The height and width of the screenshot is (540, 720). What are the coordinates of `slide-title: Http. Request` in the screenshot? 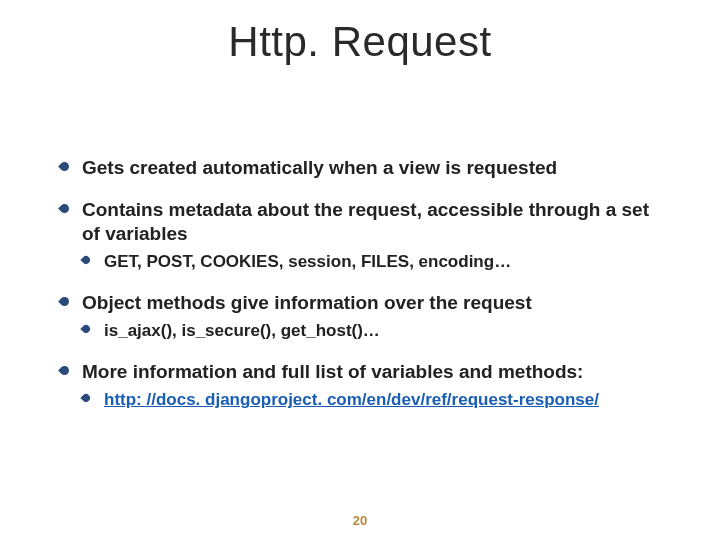 It's located at (360, 42).